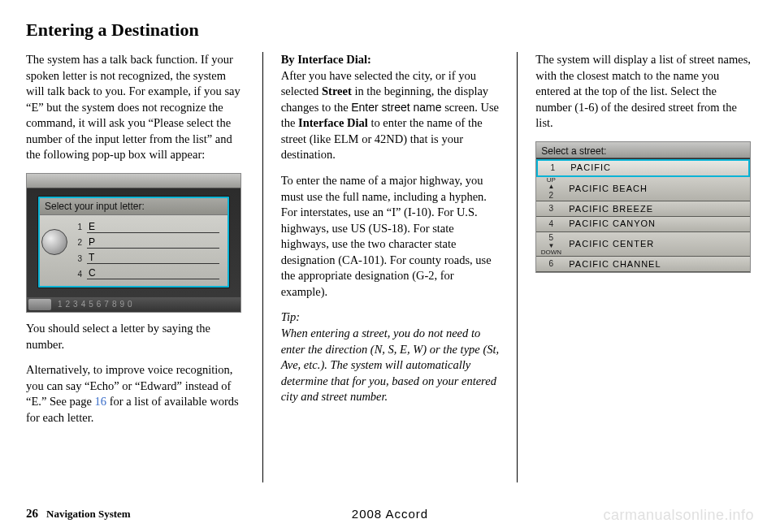 The image size is (780, 532). I want to click on street-row-1: 1 PACIFIC, so click(644, 168).